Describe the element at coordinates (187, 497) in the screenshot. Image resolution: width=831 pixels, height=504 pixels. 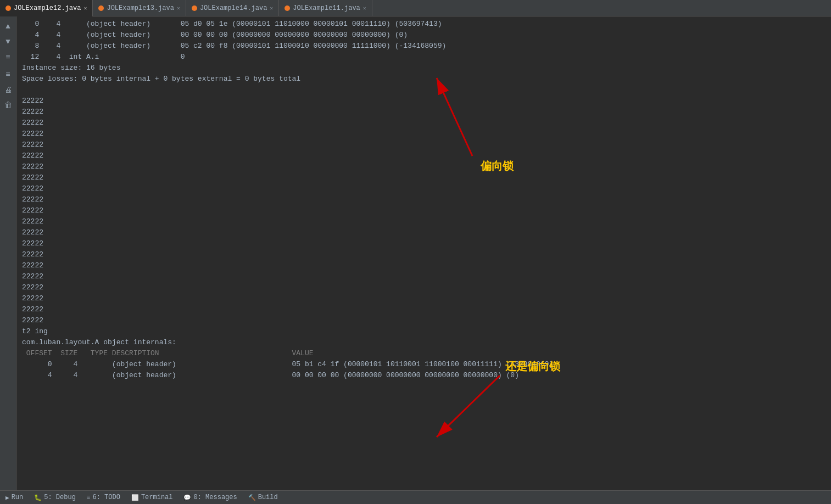
I see `messages-icon: 💬` at that location.